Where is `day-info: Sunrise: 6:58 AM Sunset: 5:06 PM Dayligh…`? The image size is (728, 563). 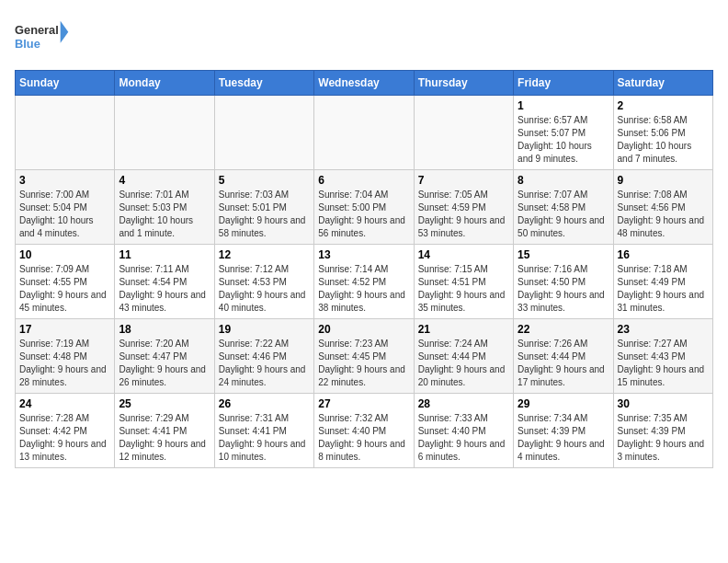
day-info: Sunrise: 6:58 AM Sunset: 5:06 PM Dayligh… is located at coordinates (664, 140).